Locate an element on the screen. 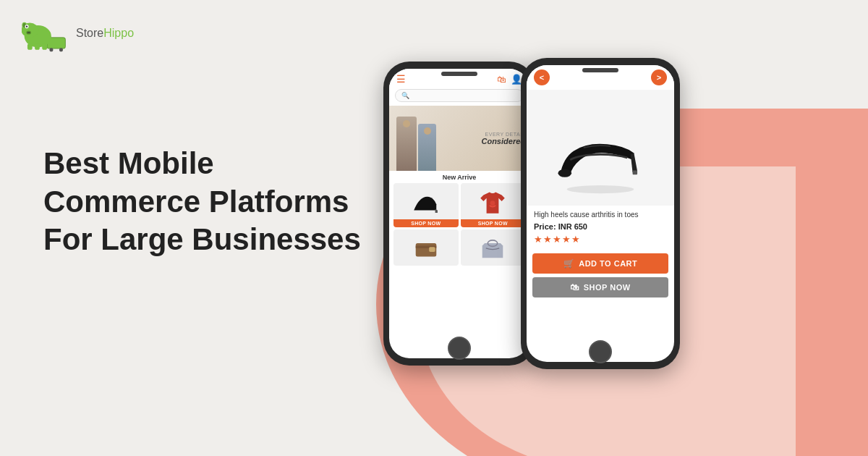  phone1-banner: EVERY DETAIL Considered is located at coordinates (459, 138).